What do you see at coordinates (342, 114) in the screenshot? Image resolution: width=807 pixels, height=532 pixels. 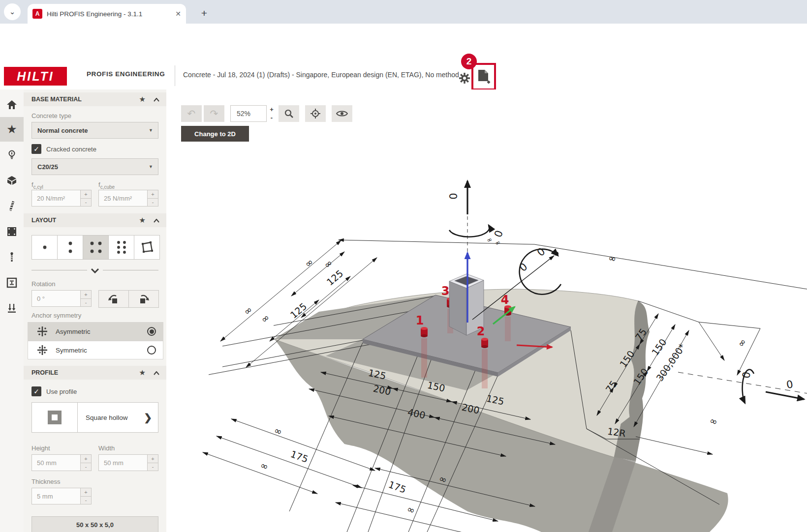 I see `visibility-button` at bounding box center [342, 114].